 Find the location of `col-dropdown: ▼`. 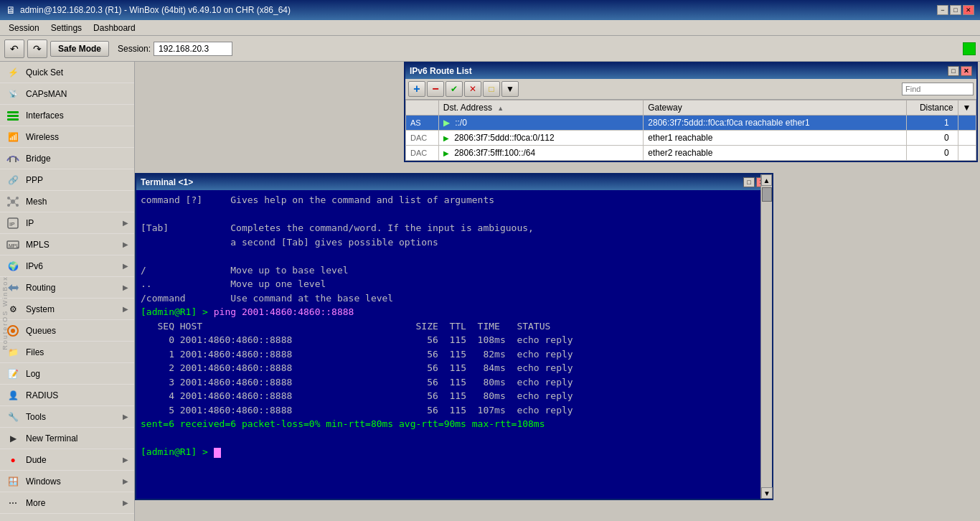

col-dropdown: ▼ is located at coordinates (967, 108).